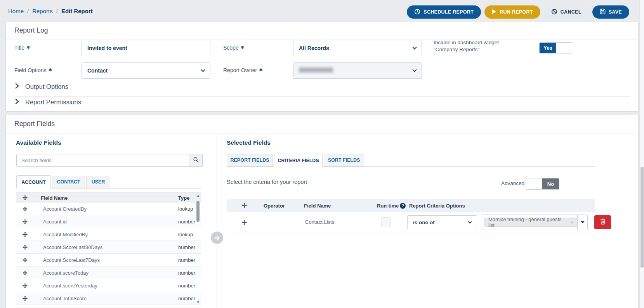 This screenshot has height=308, width=644. I want to click on operator-select: is one of, so click(442, 222).